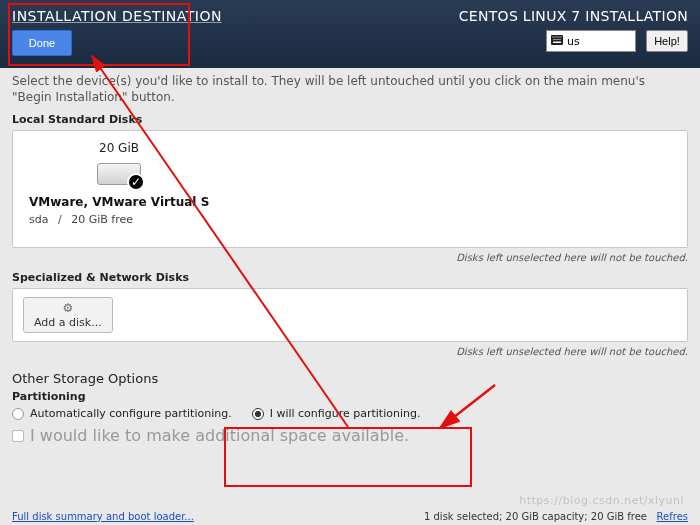 This screenshot has width=700, height=525. I want to click on refresh-link: Refres, so click(672, 516).